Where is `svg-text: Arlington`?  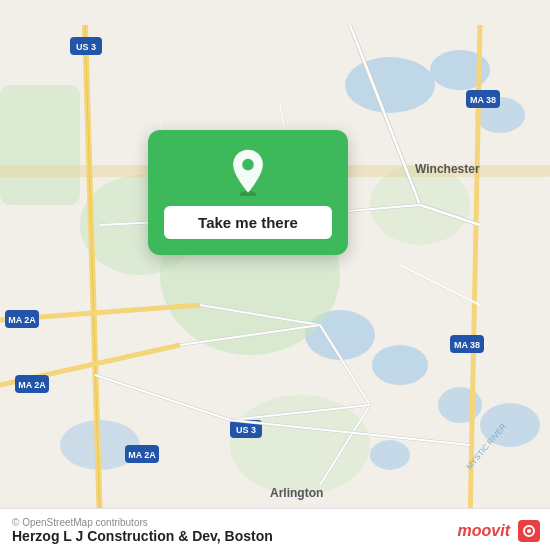
svg-text: Arlington is located at coordinates (296, 493).